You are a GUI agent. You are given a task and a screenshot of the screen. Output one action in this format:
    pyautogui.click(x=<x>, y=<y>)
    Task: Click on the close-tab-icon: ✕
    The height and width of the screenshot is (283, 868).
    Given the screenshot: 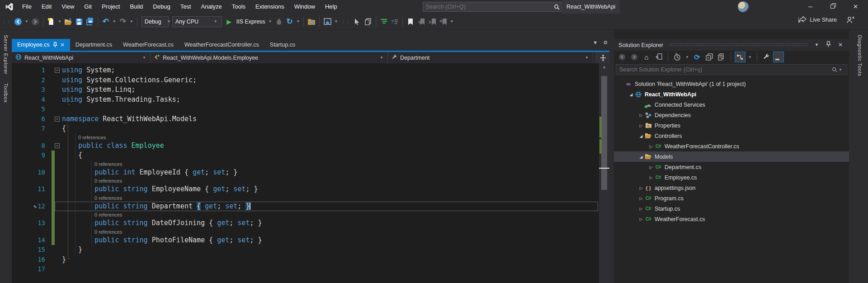 What is the action you would take?
    pyautogui.click(x=62, y=45)
    